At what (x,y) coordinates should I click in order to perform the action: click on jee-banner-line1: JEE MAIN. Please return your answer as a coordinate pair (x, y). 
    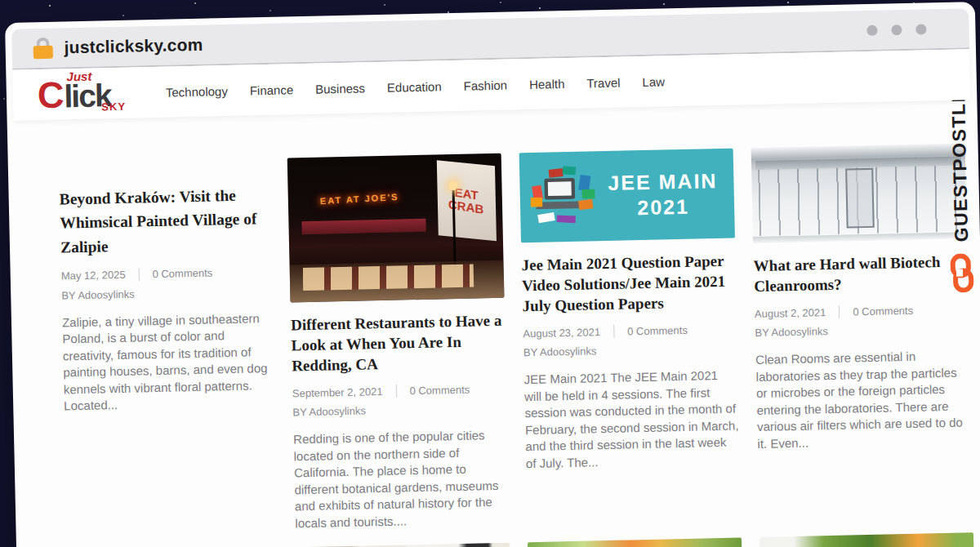
    Looking at the image, I should click on (663, 183).